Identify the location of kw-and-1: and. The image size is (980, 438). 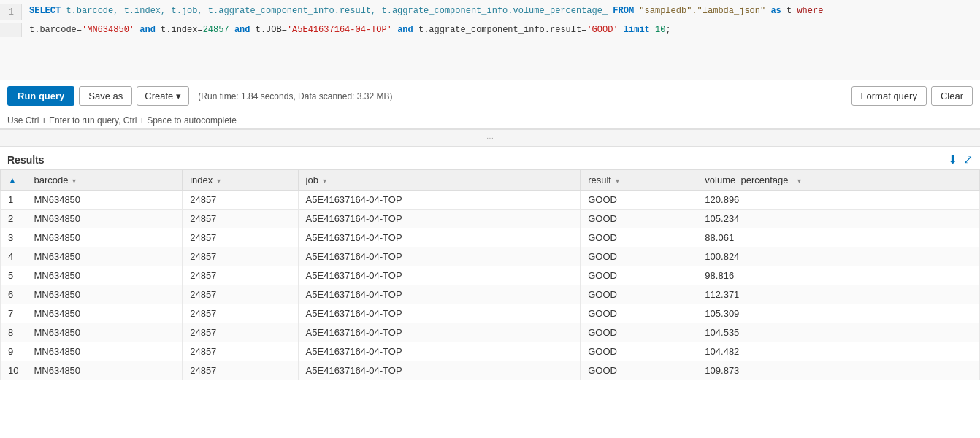
(148, 30).